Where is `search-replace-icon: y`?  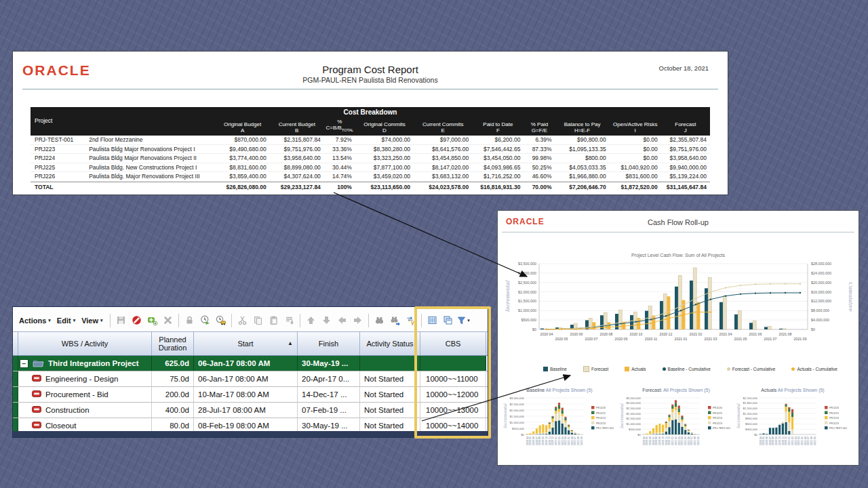
search-replace-icon: y is located at coordinates (411, 320).